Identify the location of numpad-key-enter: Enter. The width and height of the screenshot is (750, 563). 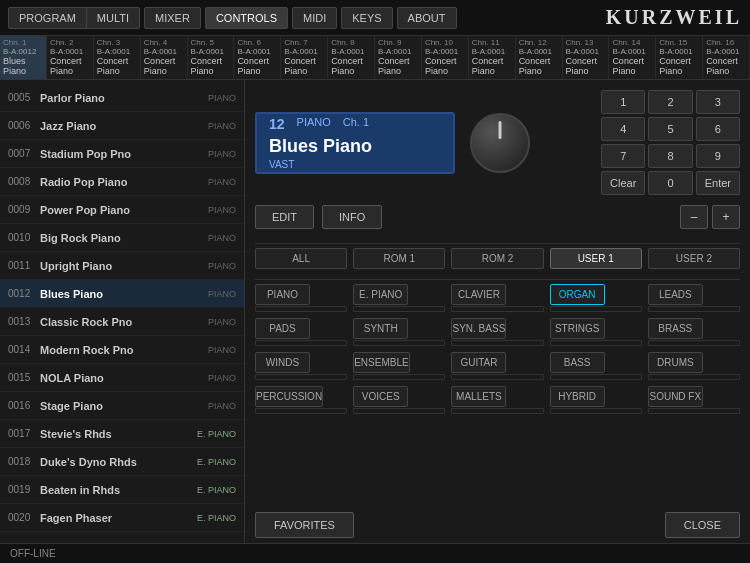
(718, 183).